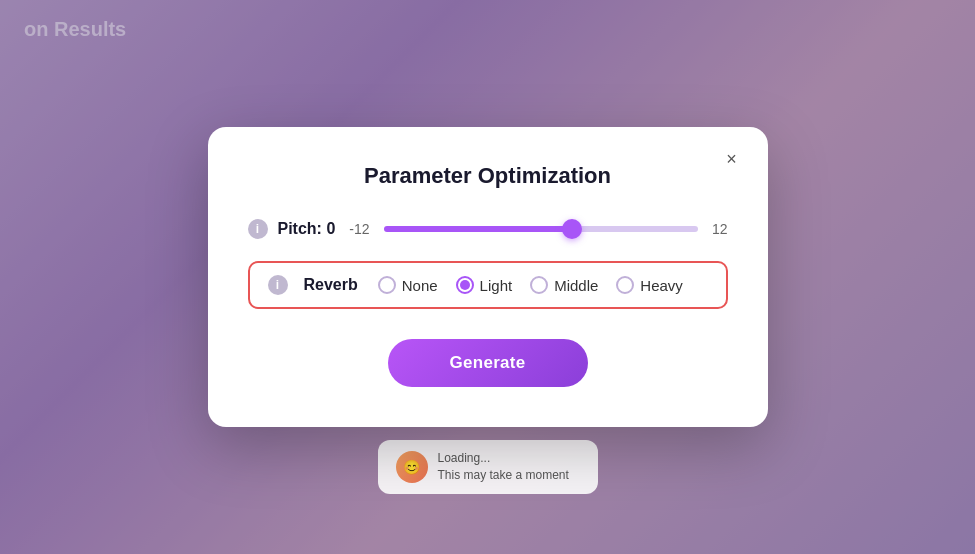  What do you see at coordinates (412, 467) in the screenshot?
I see `avatar: 😊` at bounding box center [412, 467].